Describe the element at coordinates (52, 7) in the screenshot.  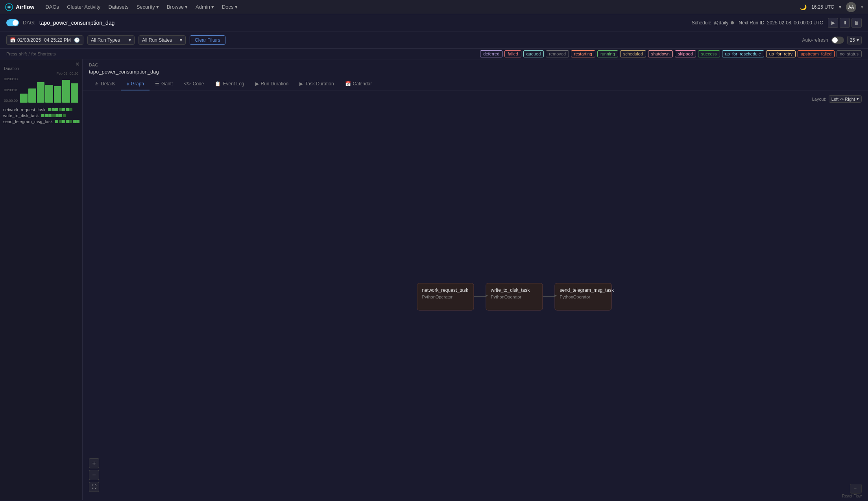
I see `nav-dags: DAGs` at that location.